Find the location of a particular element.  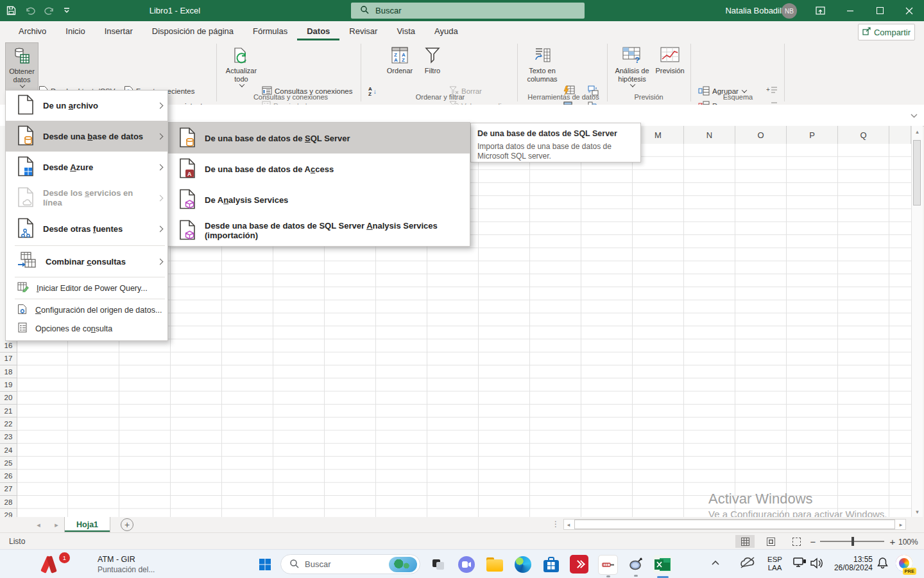

online-services-file-icon is located at coordinates (26, 198).